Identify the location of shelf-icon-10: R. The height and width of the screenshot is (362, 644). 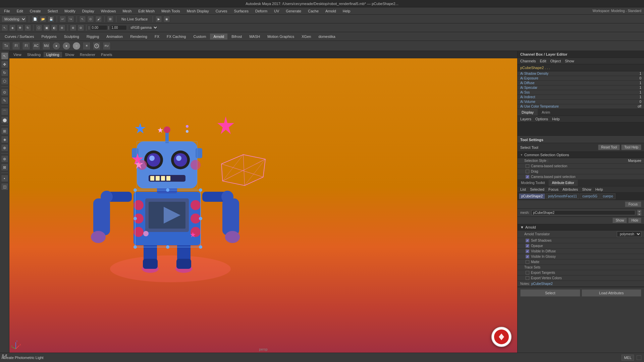
(97, 46).